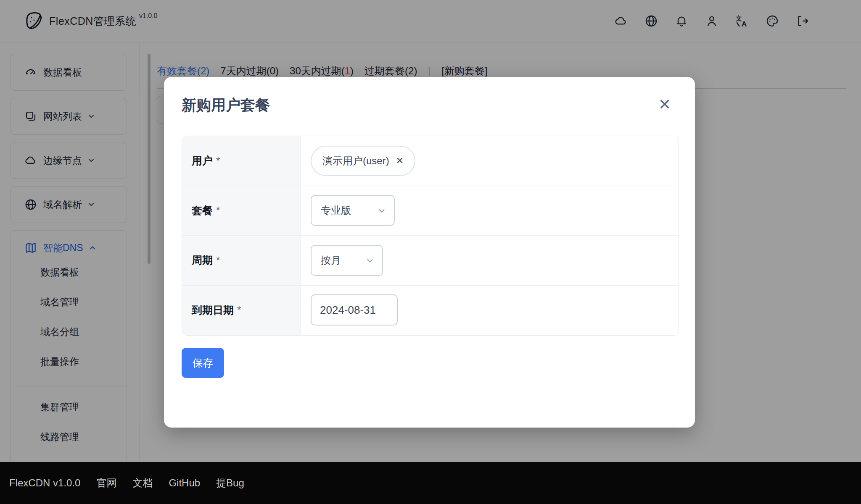 The width and height of the screenshot is (861, 504). What do you see at coordinates (230, 483) in the screenshot?
I see `footer-link-report-bug: 提Bug` at bounding box center [230, 483].